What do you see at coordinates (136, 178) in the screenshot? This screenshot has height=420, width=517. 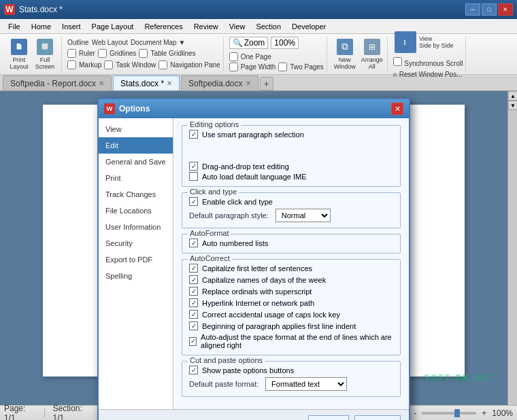 I see `sidebar-item-print: Print` at bounding box center [136, 178].